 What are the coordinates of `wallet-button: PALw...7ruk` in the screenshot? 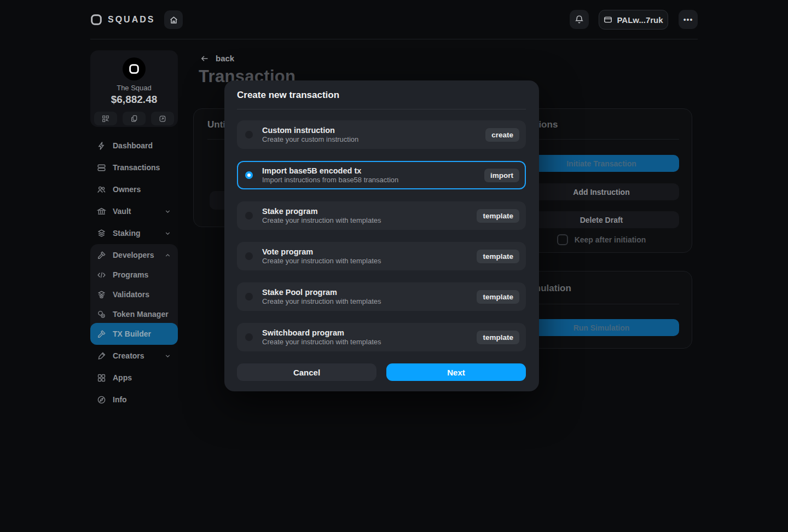 It's located at (634, 20).